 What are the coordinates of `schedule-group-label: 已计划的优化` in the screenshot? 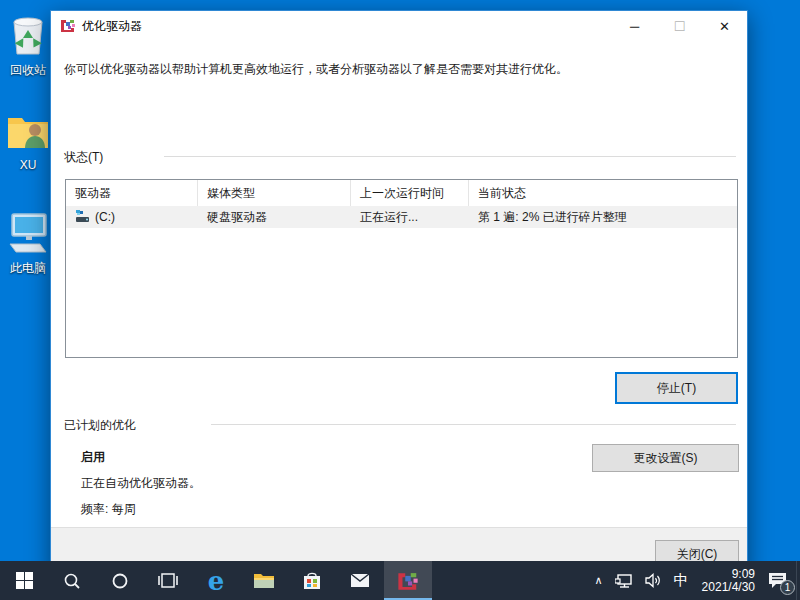 It's located at (100, 426).